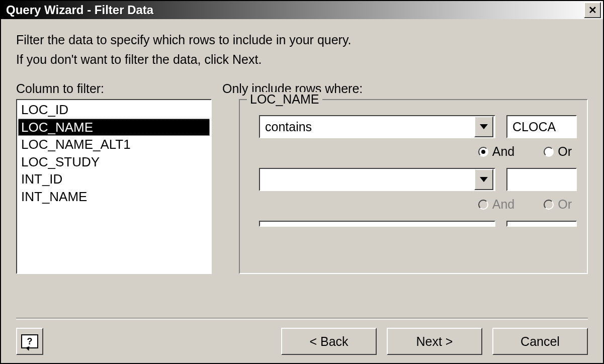 This screenshot has height=364, width=604. I want to click on help-icon: ?, so click(30, 341).